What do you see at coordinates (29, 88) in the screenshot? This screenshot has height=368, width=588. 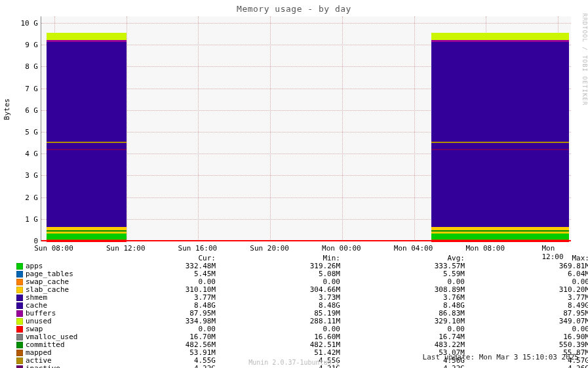 I see `y-tick: 7 G` at bounding box center [29, 88].